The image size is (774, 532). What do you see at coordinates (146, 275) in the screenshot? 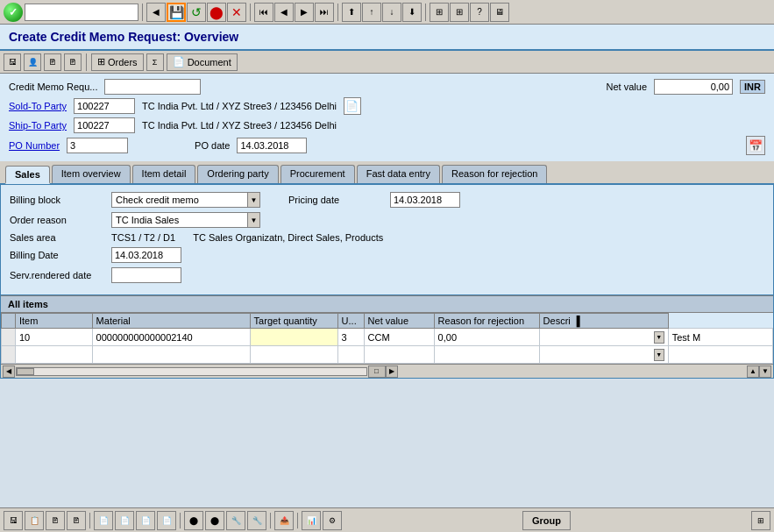
I see `serv-rendered-input` at bounding box center [146, 275].